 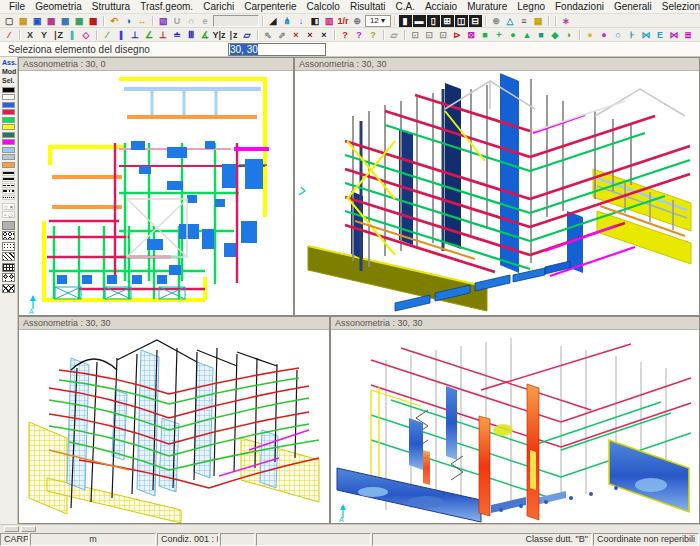 I want to click on eraser-icon: ▱, so click(x=394, y=35).